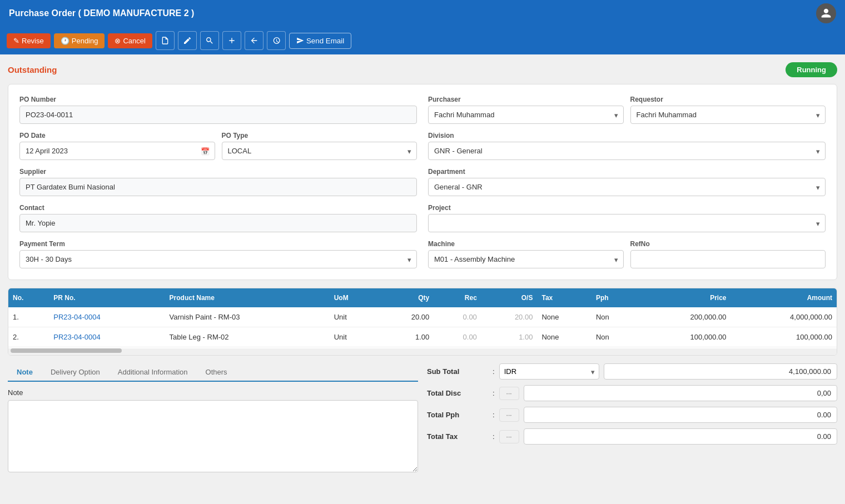 Image resolution: width=845 pixels, height=504 pixels. What do you see at coordinates (564, 317) in the screenshot?
I see `cell-tax: None` at bounding box center [564, 317].